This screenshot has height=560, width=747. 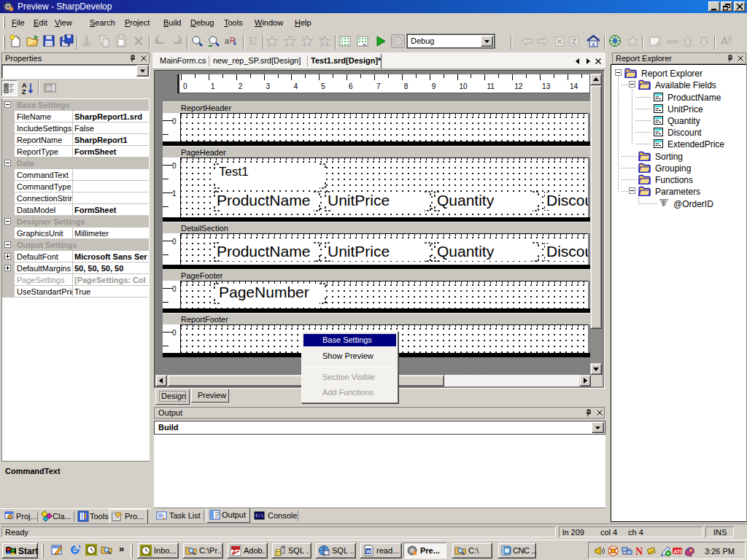 What do you see at coordinates (232, 41) in the screenshot?
I see `svg-text: R` at bounding box center [232, 41].